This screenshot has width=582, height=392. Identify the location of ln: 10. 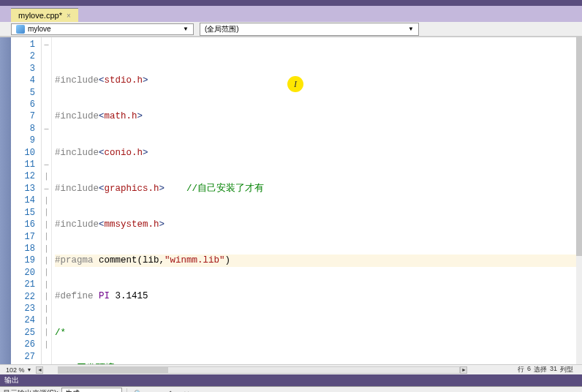
(23, 153).